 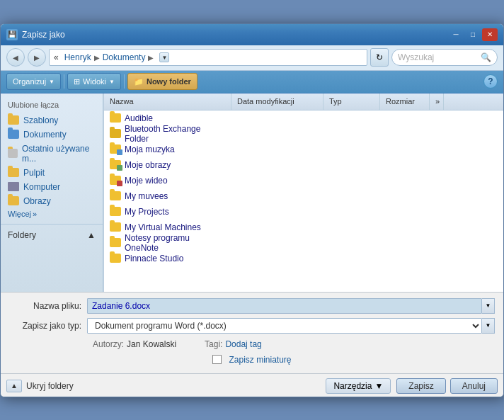 What do you see at coordinates (115, 164) in the screenshot?
I see `folder-icon-obrazy` at bounding box center [115, 164].